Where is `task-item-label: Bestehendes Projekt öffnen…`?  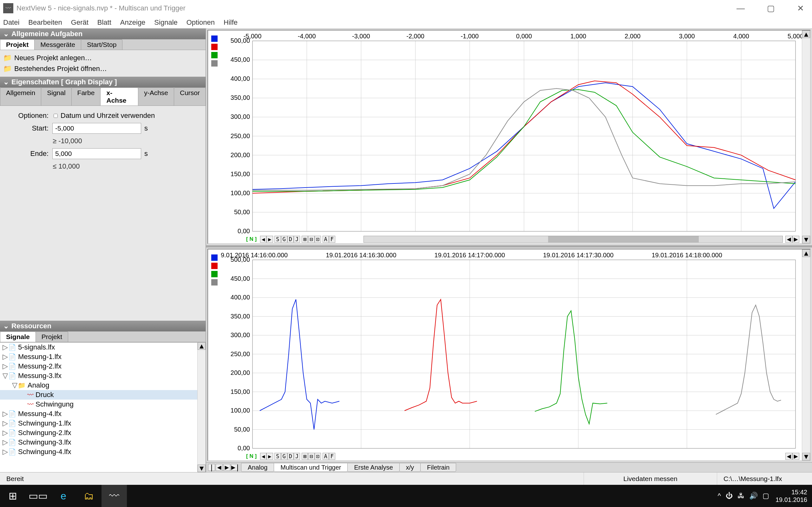
task-item-label: Bestehendes Projekt öffnen… is located at coordinates (61, 69).